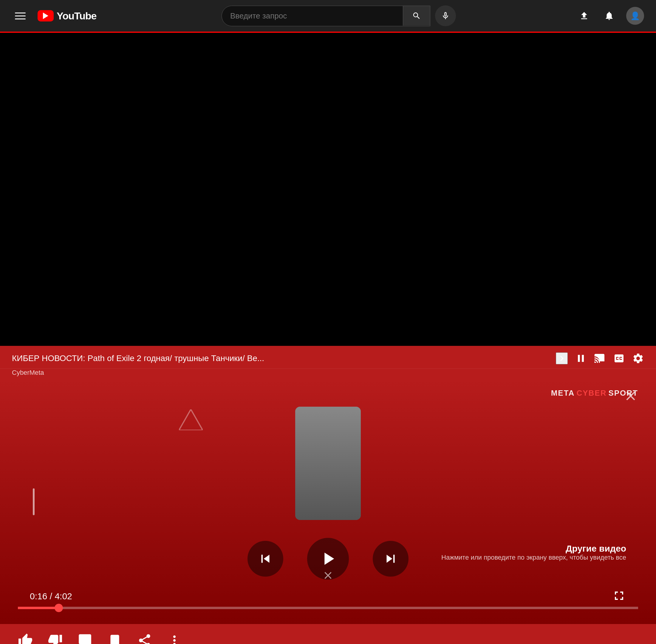 This screenshot has width=656, height=644. I want to click on thumbs-down-icon, so click(55, 639).